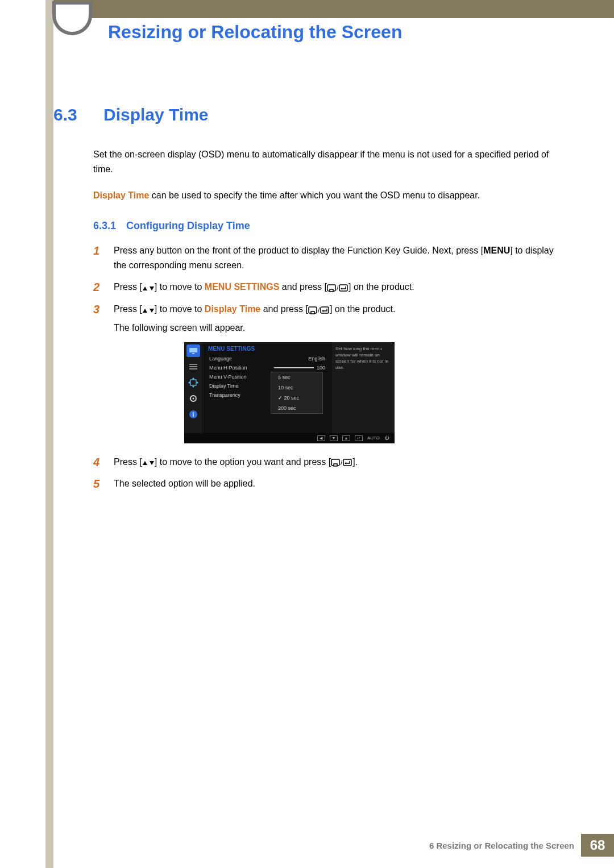 This screenshot has width=614, height=868. What do you see at coordinates (341, 463) in the screenshot?
I see `step-body: Press [] to move to the option you want …` at bounding box center [341, 463].